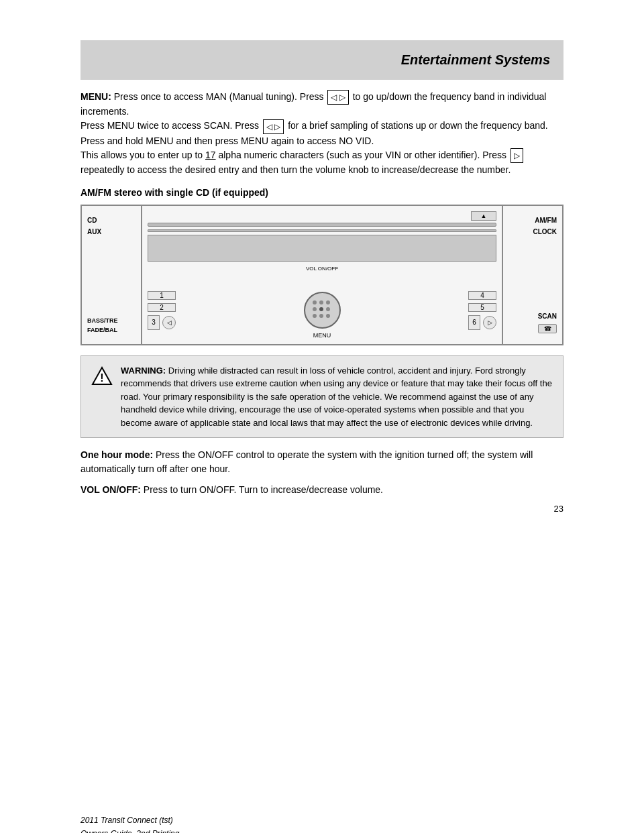 Image resolution: width=644 pixels, height=833 pixels. What do you see at coordinates (171, 125) in the screenshot?
I see `menu-text3: Press MENU twice to access SCAN. Press` at bounding box center [171, 125].